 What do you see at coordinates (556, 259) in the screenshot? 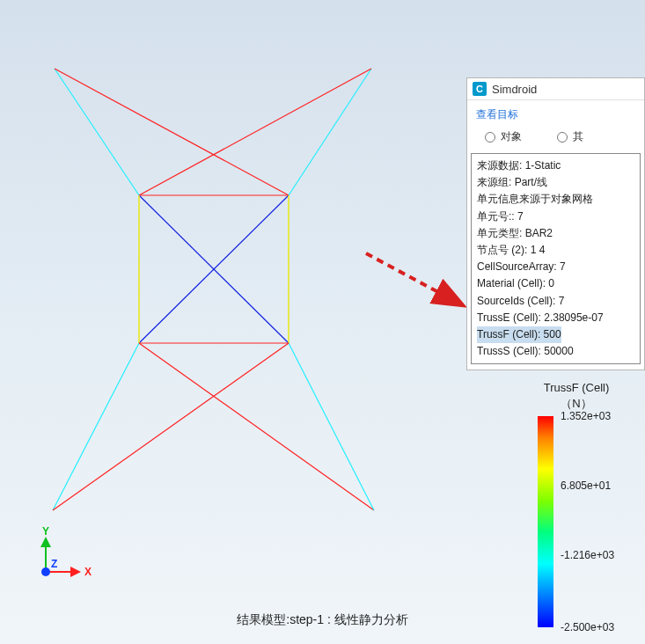
I see `element-info-box: 来源数据: 1-Static 来源组: Part/线 单元信息来源于对象网格 单…` at bounding box center [556, 259].